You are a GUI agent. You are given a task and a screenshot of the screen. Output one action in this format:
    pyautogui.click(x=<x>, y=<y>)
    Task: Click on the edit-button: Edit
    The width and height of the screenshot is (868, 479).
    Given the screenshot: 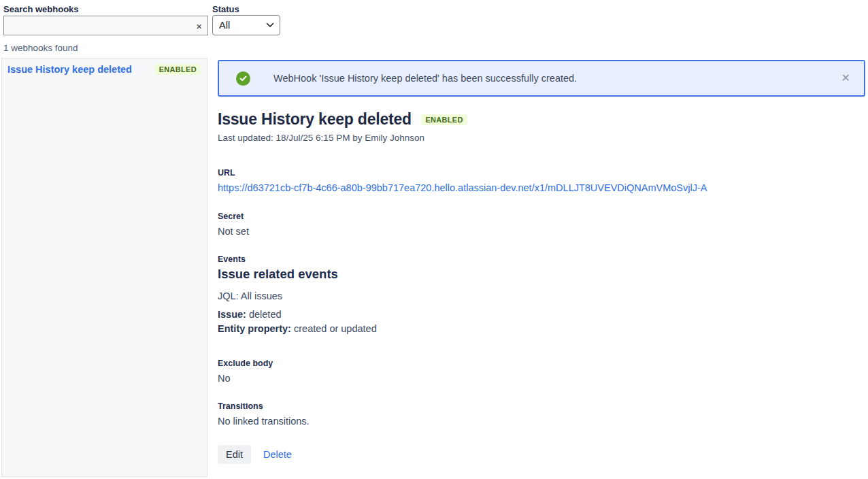 What is the action you would take?
    pyautogui.click(x=234, y=455)
    